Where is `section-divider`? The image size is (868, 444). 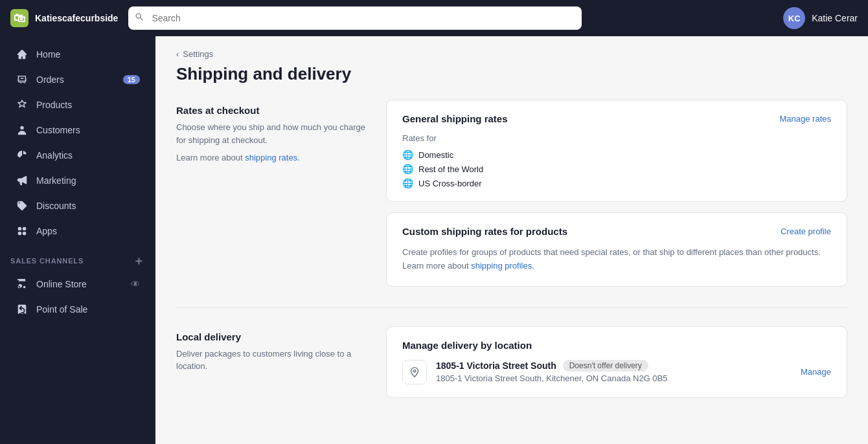 section-divider is located at coordinates (512, 308).